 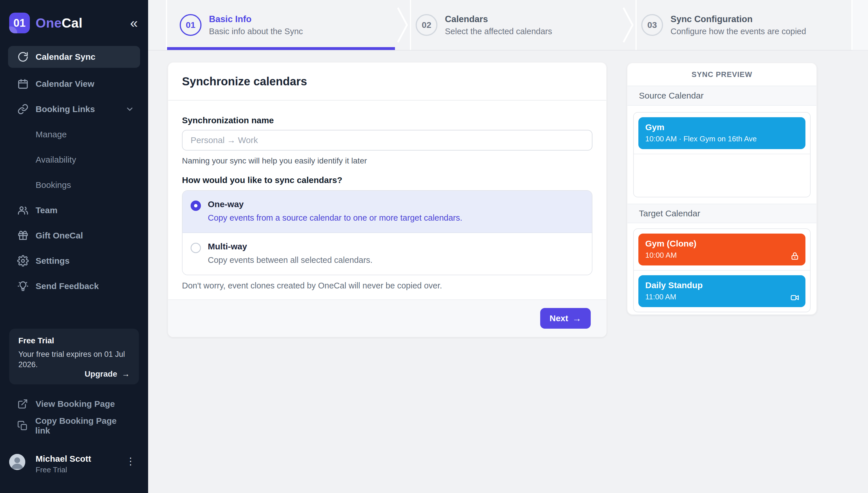 I want to click on sidebar-item-calendar-sync: Calendar Sync, so click(x=74, y=57).